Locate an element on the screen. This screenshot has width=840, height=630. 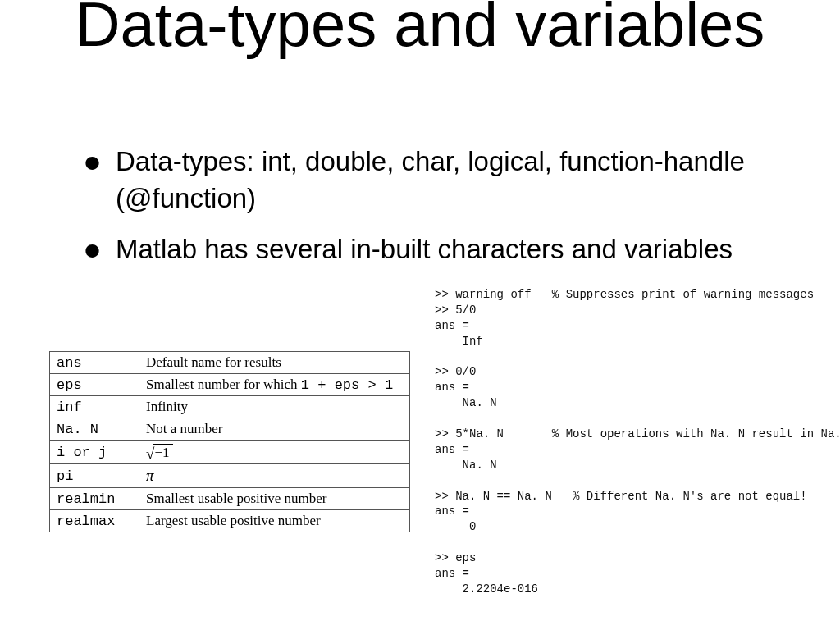
code-line: 2.2204e-016 is located at coordinates (486, 589).